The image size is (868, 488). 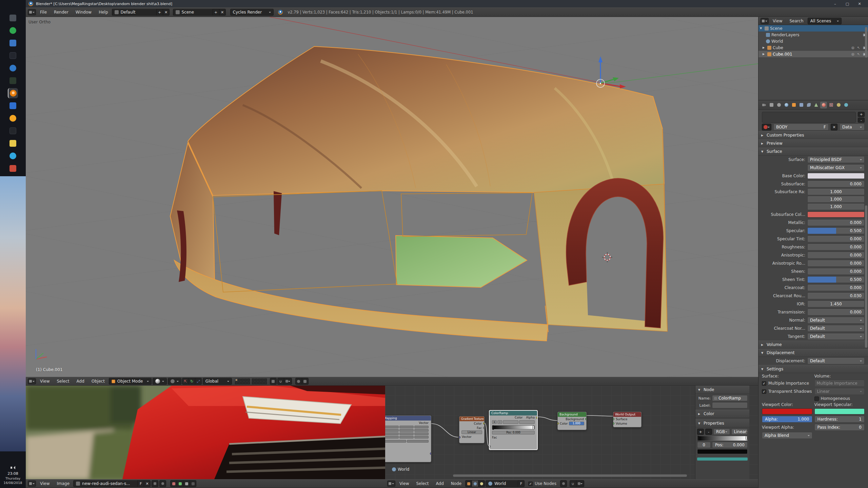 I want to click on image-menu-image: Image, so click(x=63, y=484).